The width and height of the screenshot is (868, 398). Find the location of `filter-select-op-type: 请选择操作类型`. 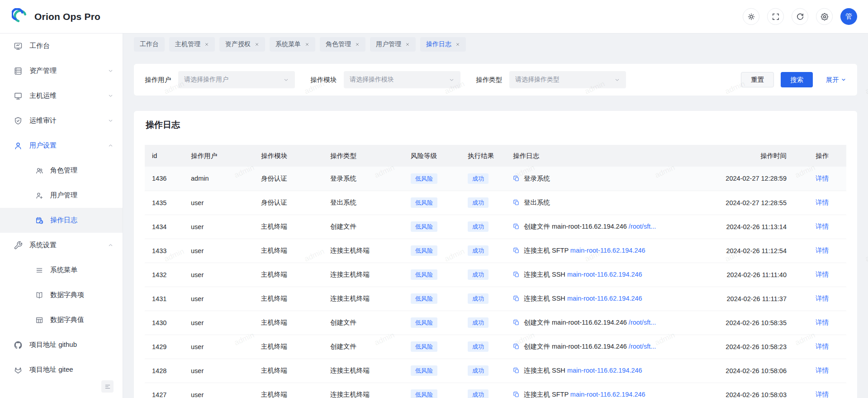

filter-select-op-type: 请选择操作类型 is located at coordinates (568, 80).